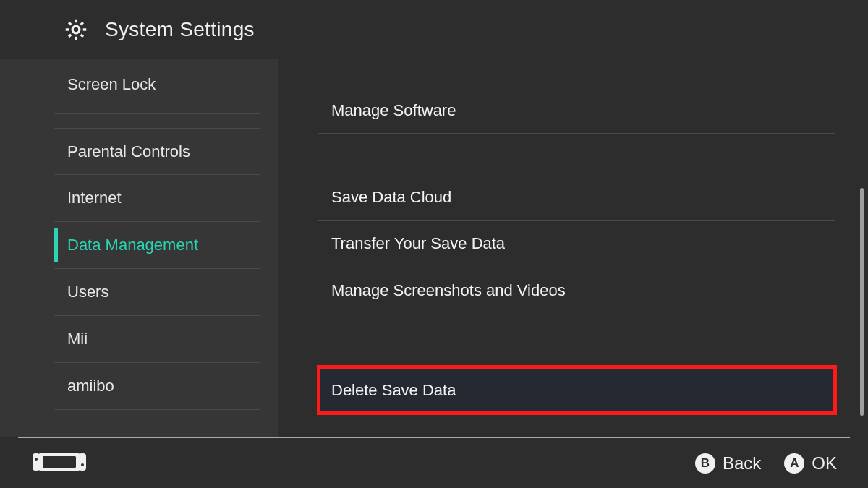  What do you see at coordinates (794, 463) in the screenshot?
I see `a-button-icon: A` at bounding box center [794, 463].